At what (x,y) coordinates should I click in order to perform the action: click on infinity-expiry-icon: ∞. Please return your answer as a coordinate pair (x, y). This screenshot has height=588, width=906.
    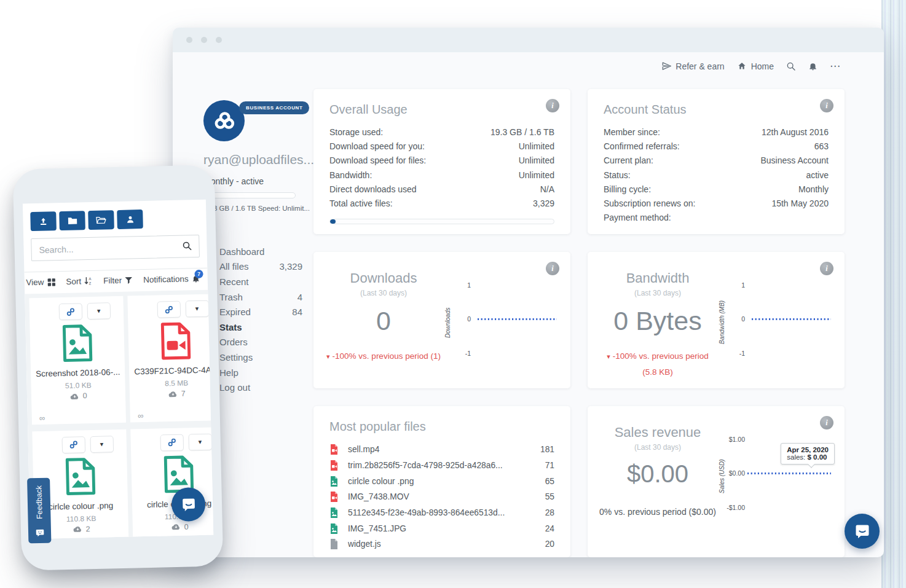
    Looking at the image, I should click on (141, 415).